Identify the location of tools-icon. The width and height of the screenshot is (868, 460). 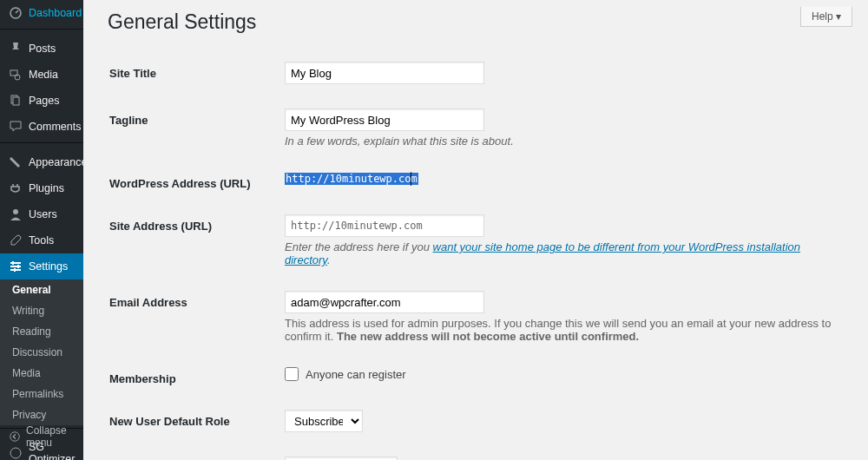
(16, 240).